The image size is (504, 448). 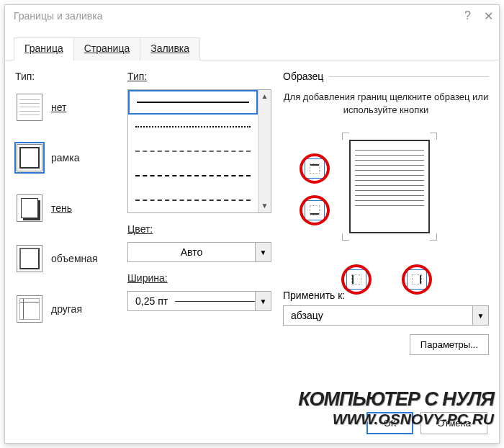 What do you see at coordinates (427, 424) in the screenshot?
I see `dialog-footer: ОК Отмена` at bounding box center [427, 424].